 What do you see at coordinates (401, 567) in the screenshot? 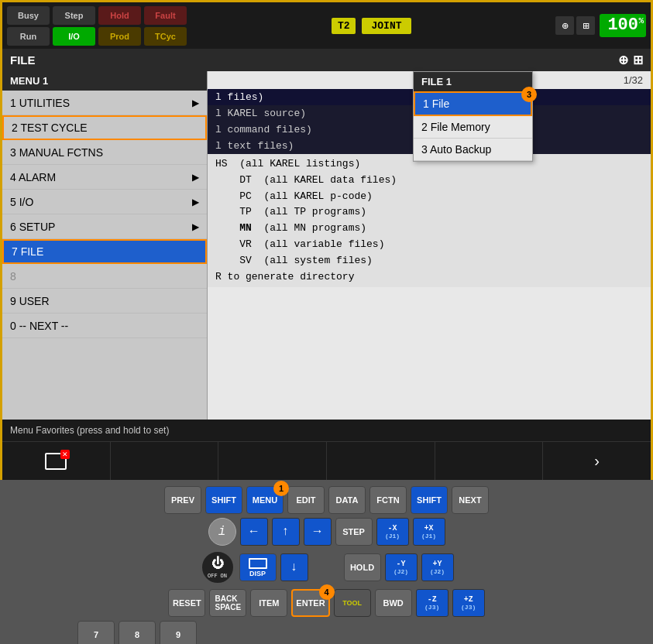
I see `neg-y-j2-button: -Y (J2)` at bounding box center [401, 567].